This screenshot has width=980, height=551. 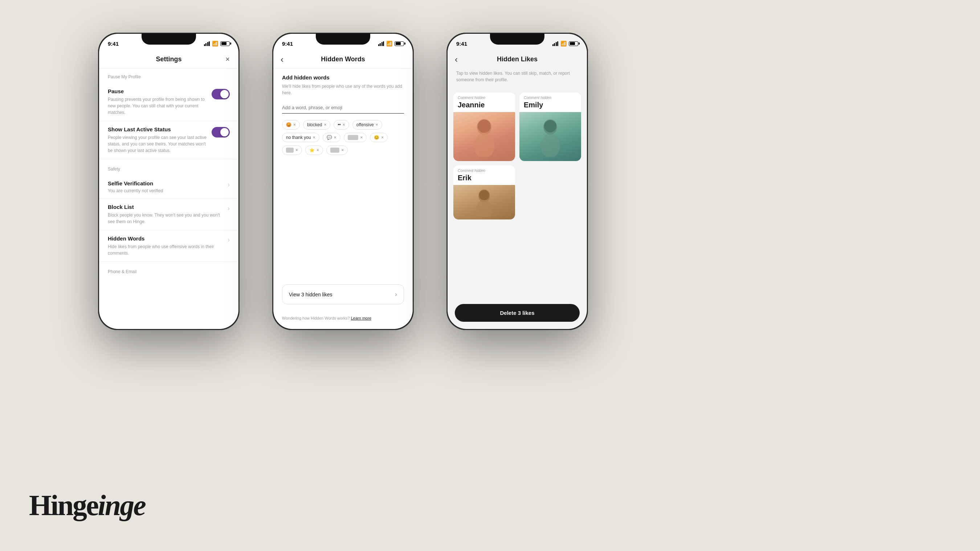 What do you see at coordinates (517, 59) in the screenshot?
I see `hidden-likes-screen-title: Hidden Likes` at bounding box center [517, 59].